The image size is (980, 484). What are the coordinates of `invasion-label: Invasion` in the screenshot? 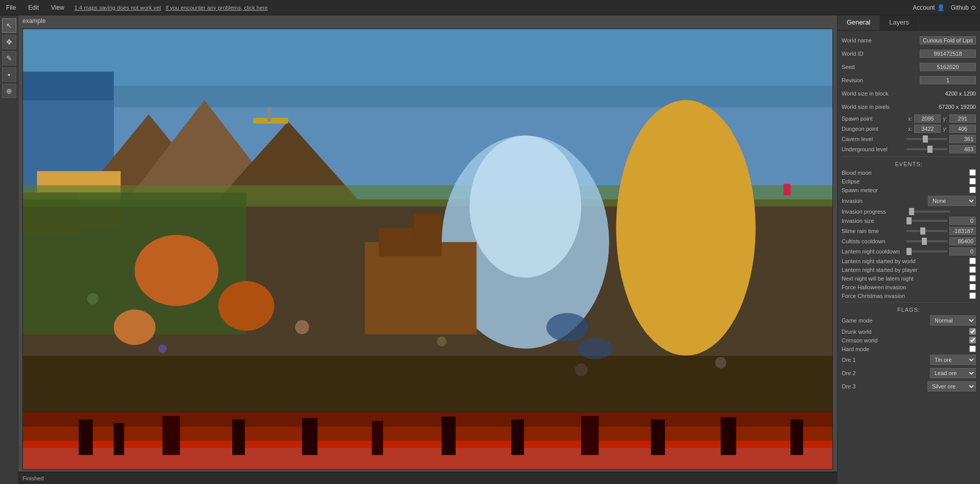 It's located at (885, 201).